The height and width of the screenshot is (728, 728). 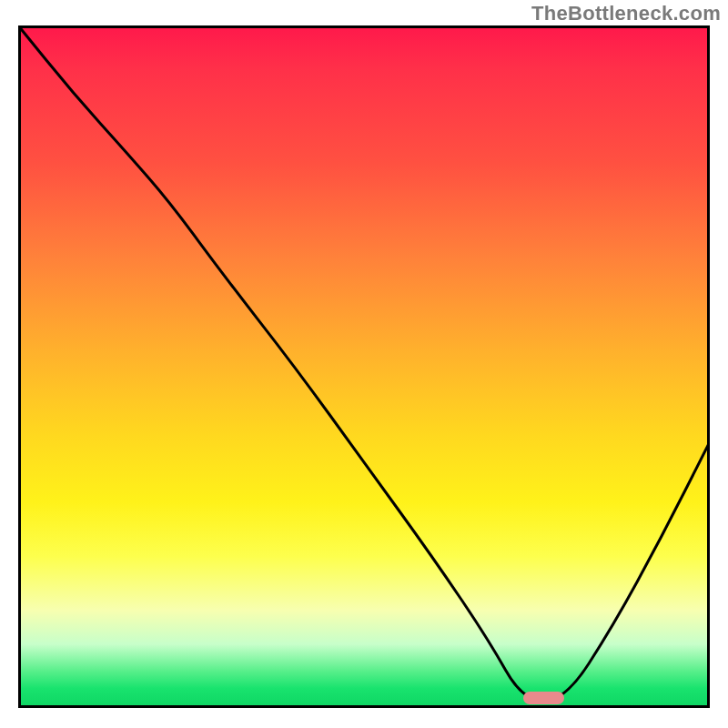 What do you see at coordinates (544, 698) in the screenshot?
I see `optimum-marker` at bounding box center [544, 698].